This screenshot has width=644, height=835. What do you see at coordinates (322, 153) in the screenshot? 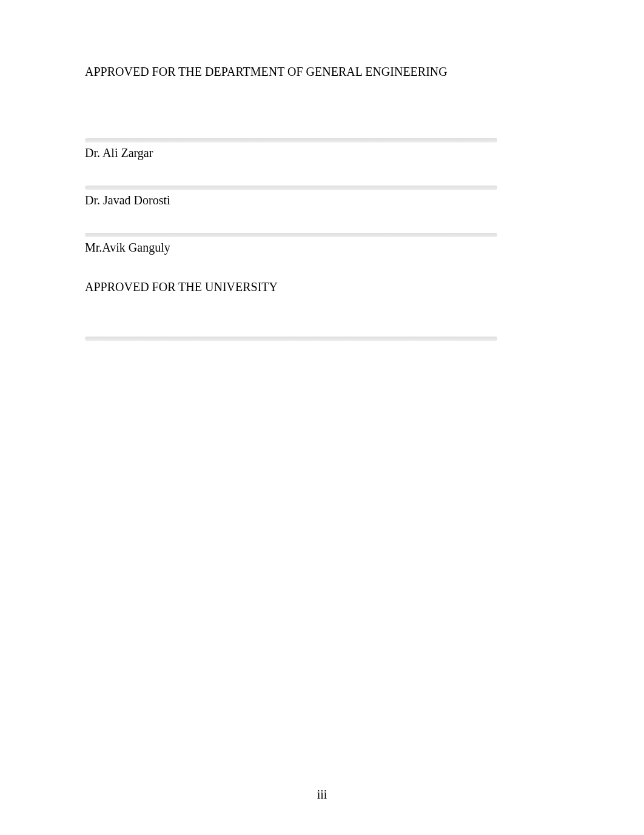
I see `signature-name-1: Dr. Ali Zargar` at bounding box center [322, 153].